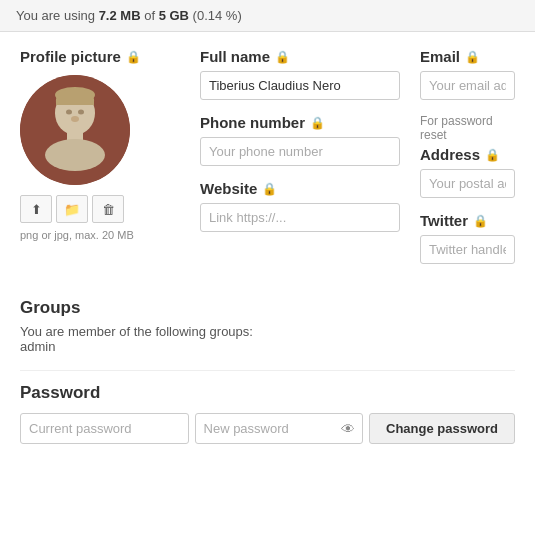 The height and width of the screenshot is (548, 535). What do you see at coordinates (468, 163) in the screenshot?
I see `right-fields-section: Email 🔒 For password reset Address 🔒 Twi…` at bounding box center [468, 163].